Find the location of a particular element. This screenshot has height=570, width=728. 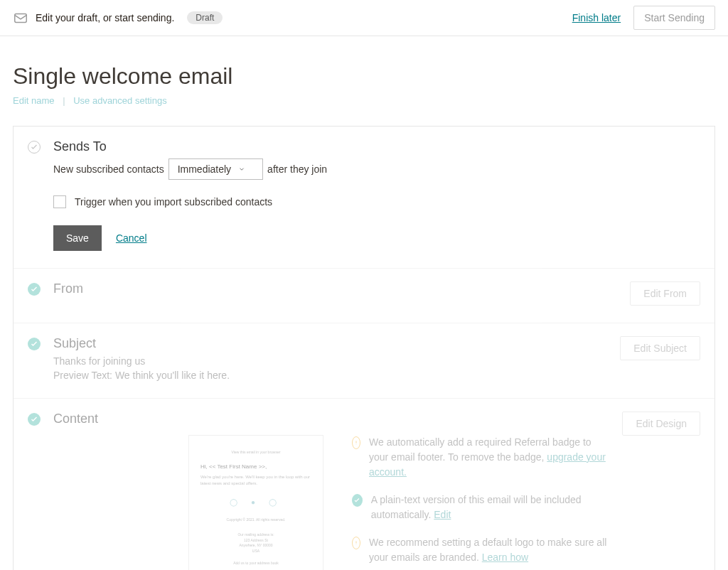

section-title: From is located at coordinates (337, 289).